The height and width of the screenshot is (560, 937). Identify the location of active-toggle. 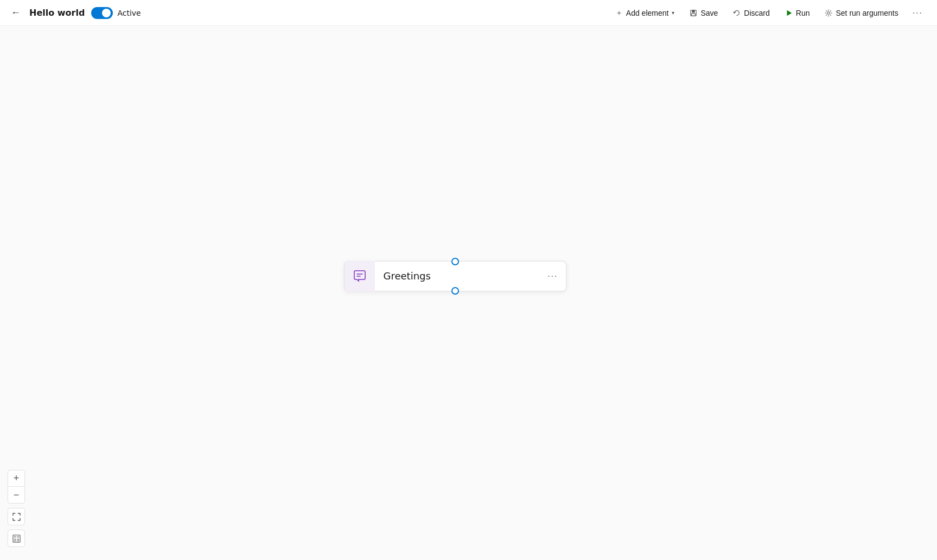
(102, 13).